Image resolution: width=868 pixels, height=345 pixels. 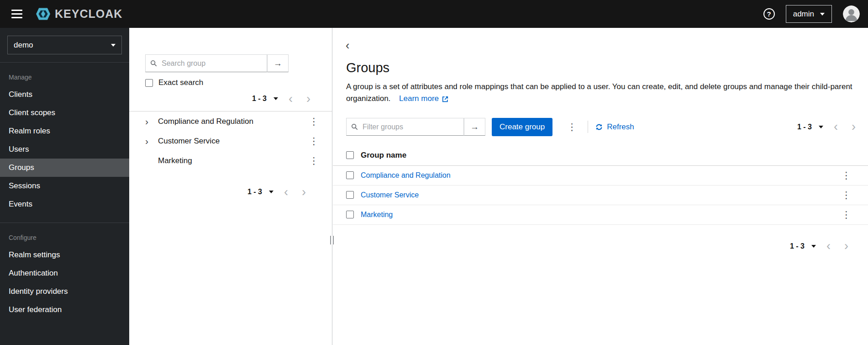 What do you see at coordinates (206, 63) in the screenshot?
I see `search-group-input` at bounding box center [206, 63].